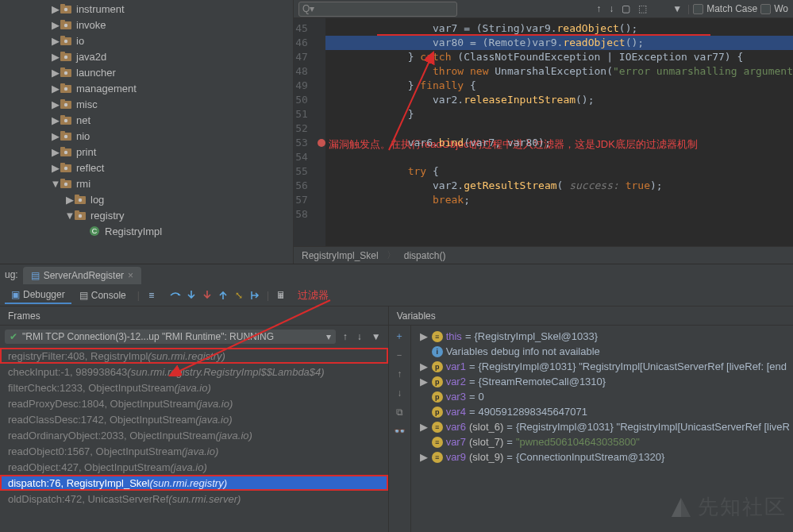 This screenshot has width=793, height=532. I want to click on code-line-47: } catch (ClassNotFoundException | IOExce…, so click(559, 57).